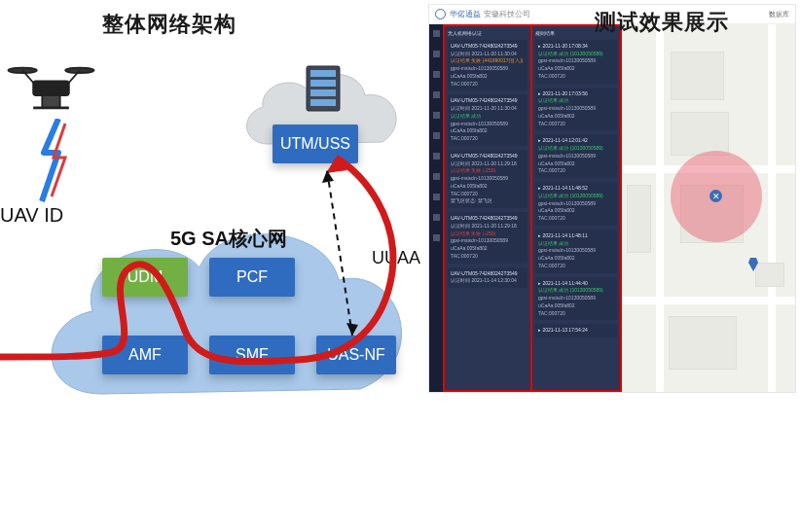 The image size is (800, 532). I want to click on rule-result-card: ▸ 2021-11-14 11:44:40认证结果 成功 (1013005058…, so click(576, 300).